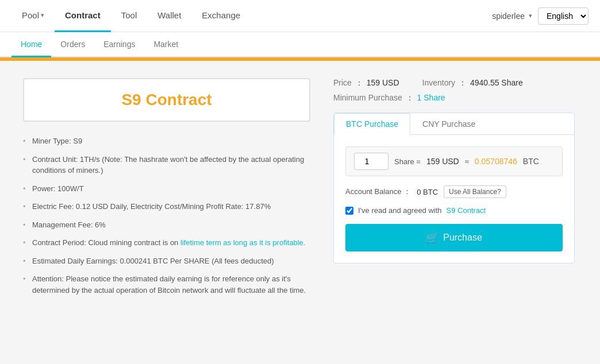 The image size is (600, 364). I want to click on sub-nav-orders: Orders, so click(72, 45).